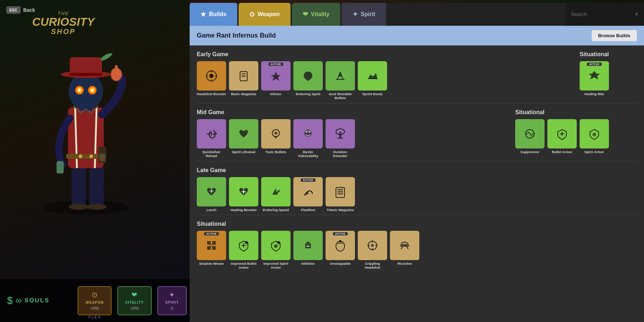 The image size is (644, 322). Describe the element at coordinates (14, 10) in the screenshot. I see `esc-button: ESC` at that location.